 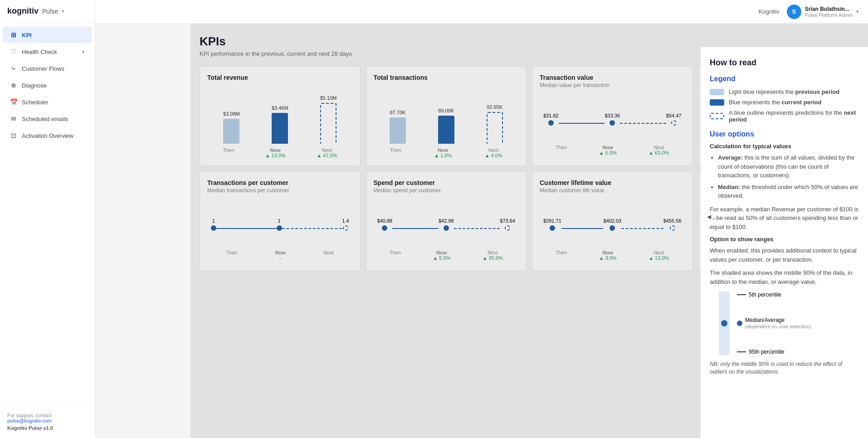 I want to click on card-title-tpc: Transactions per customer, so click(x=280, y=183).